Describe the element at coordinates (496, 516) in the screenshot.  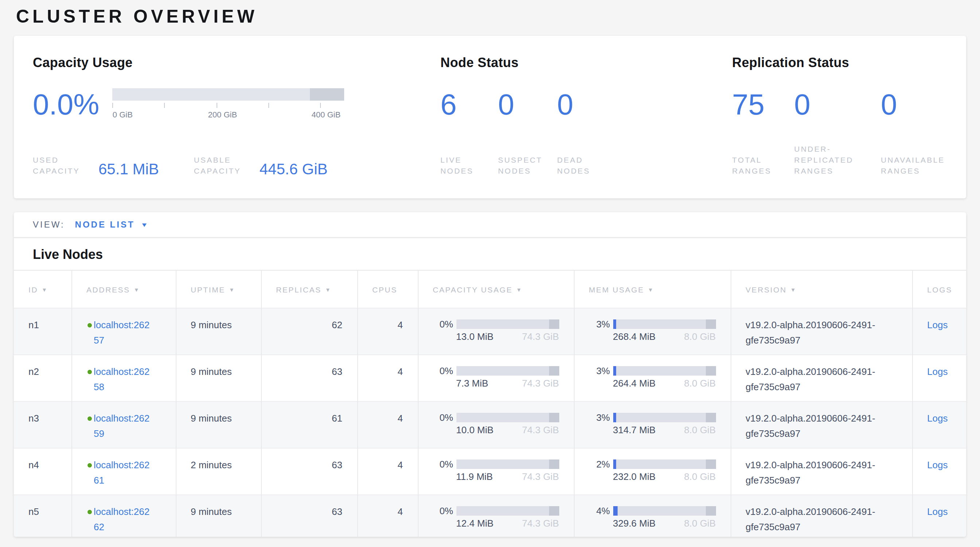
I see `capacity-usage-cell: 0% 12.4 MiB 74.3 GiB` at that location.